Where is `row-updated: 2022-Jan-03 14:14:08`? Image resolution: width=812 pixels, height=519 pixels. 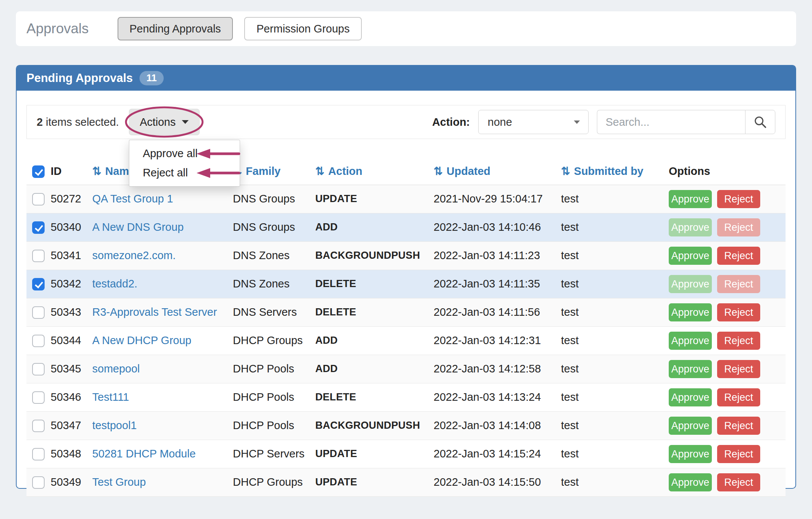 row-updated: 2022-Jan-03 14:14:08 is located at coordinates (497, 425).